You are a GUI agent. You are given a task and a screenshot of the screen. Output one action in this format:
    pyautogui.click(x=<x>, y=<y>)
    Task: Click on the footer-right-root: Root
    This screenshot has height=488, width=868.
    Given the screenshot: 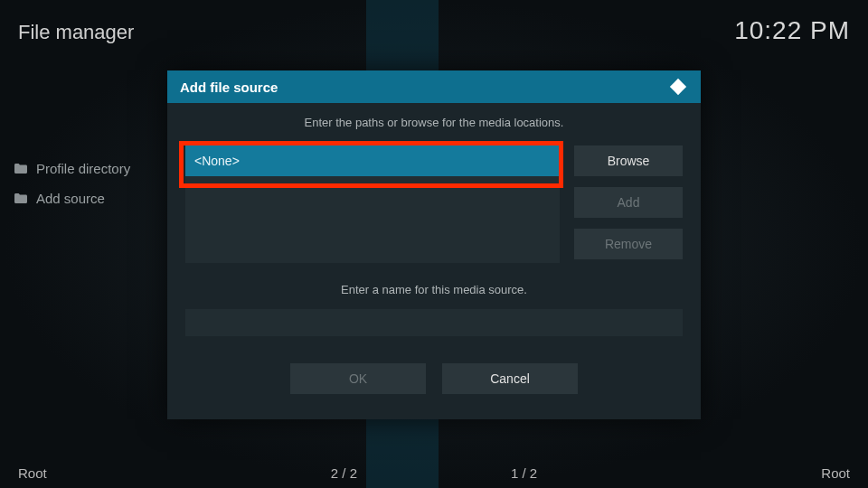 What is the action you would take?
    pyautogui.click(x=835, y=474)
    